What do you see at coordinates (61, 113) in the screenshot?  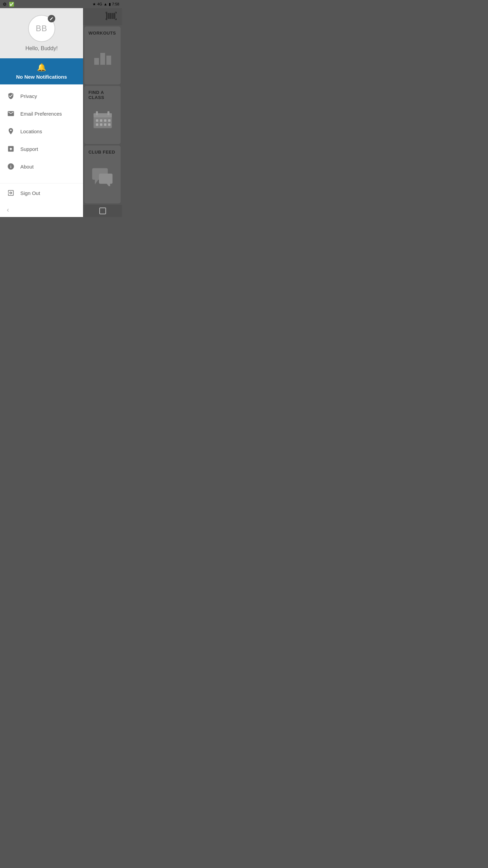 I see `app-container: BB Hello, Buddy! 🔔 No New Notifications` at bounding box center [61, 113].